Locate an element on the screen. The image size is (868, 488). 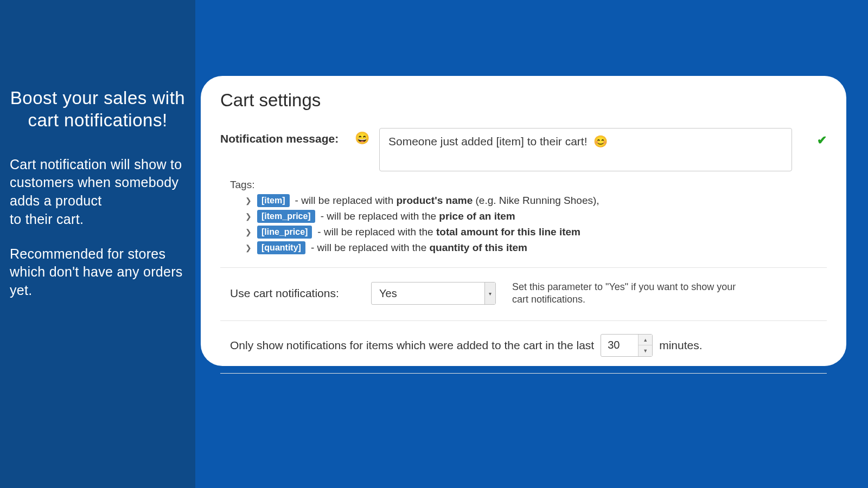
tag-description: - will be replaced with the total amount… is located at coordinates (449, 232).